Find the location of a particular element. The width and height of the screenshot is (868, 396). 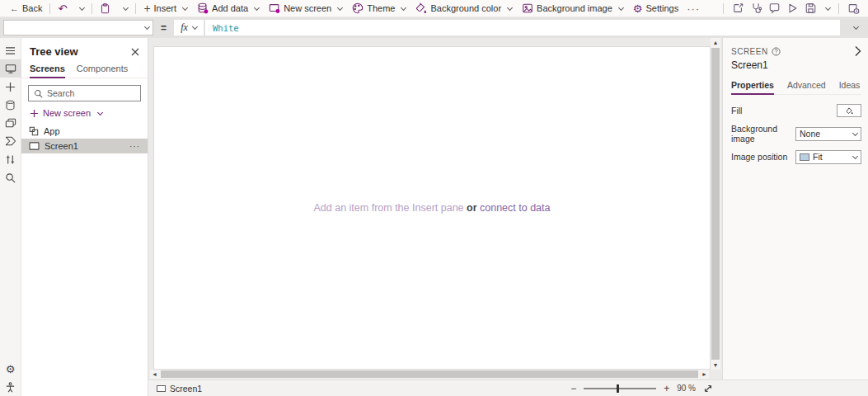

tree-item-screen1: Screen1 ··· is located at coordinates (84, 146).